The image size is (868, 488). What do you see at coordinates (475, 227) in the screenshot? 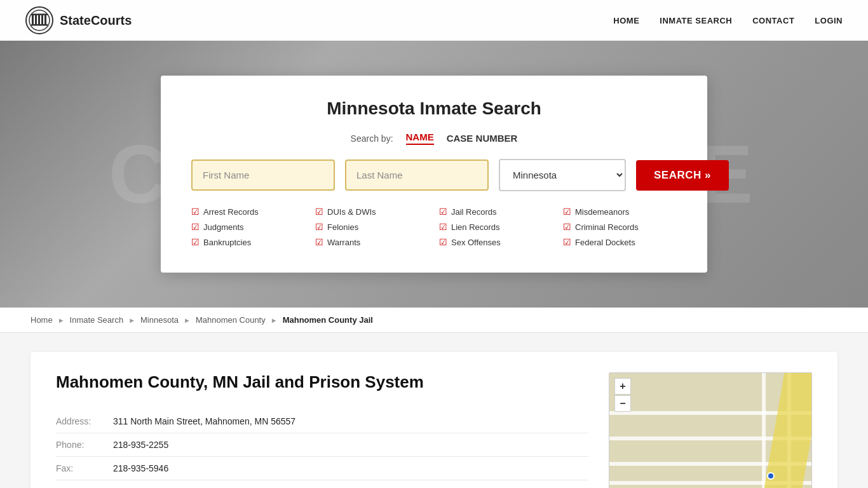
I see `check-label: Lien Records` at bounding box center [475, 227].